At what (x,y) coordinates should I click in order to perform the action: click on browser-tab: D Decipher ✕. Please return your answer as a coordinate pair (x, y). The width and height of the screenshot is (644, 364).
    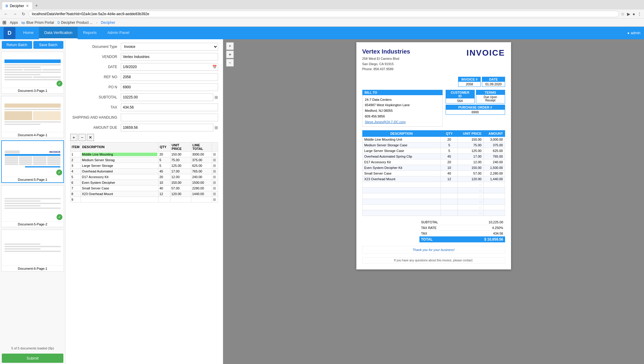
    Looking at the image, I should click on (17, 6).